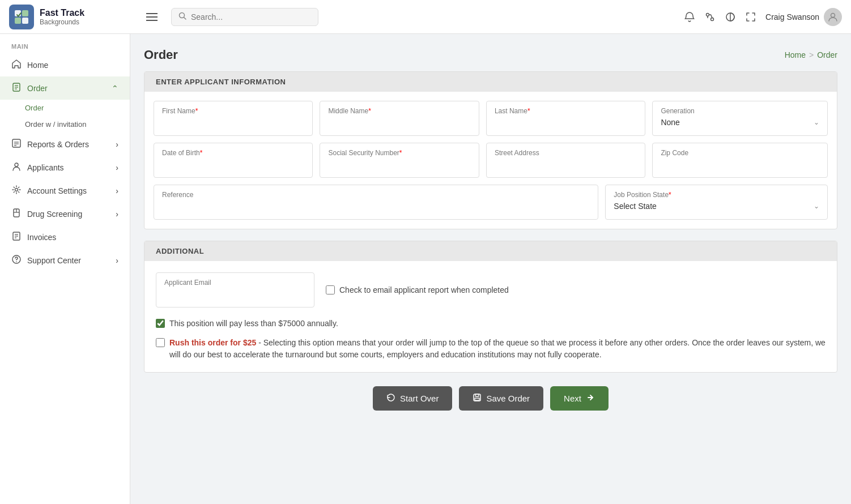 This screenshot has width=851, height=504. I want to click on job-position-state-select: Select State AlabamaAlaskaArizona Arkans…, so click(716, 206).